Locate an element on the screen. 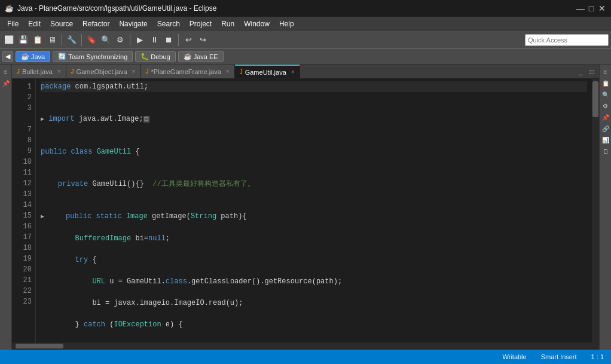 This screenshot has height=364, width=611. quick-access-box is located at coordinates (567, 40).